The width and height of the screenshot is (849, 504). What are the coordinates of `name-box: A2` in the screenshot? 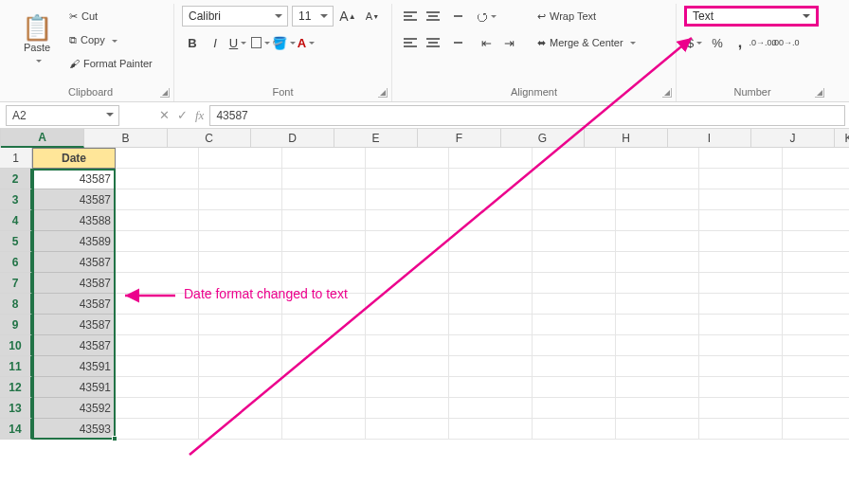 It's located at (63, 116).